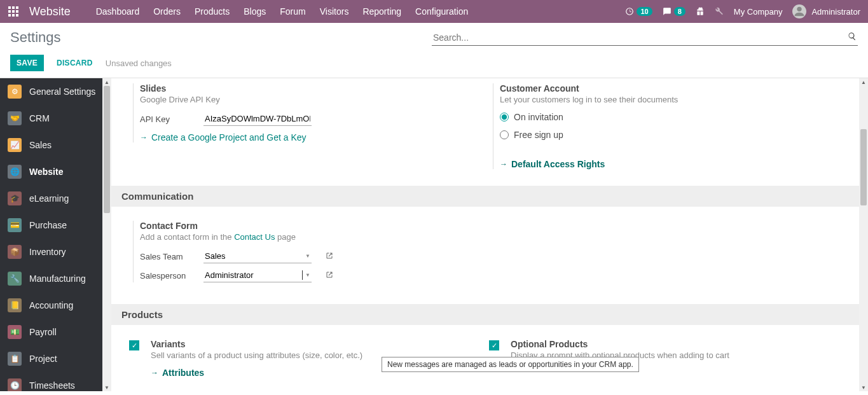  I want to click on menu-orders: Orders, so click(167, 11).